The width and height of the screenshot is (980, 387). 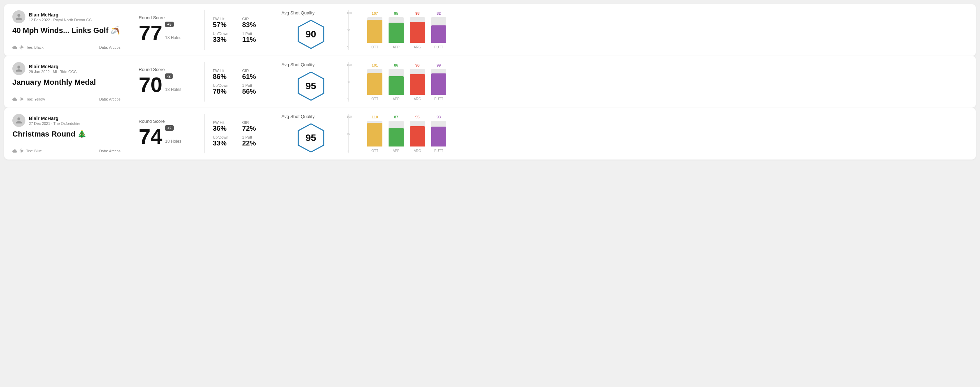 What do you see at coordinates (254, 122) in the screenshot?
I see `gir-label: GIR` at bounding box center [254, 122].